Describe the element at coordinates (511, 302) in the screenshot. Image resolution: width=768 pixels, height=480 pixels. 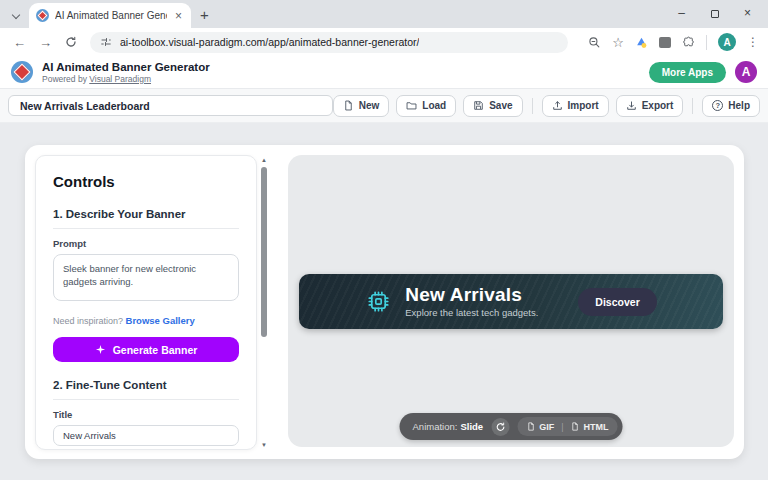
I see `generated-banner: New Arrivals Explore the latest tech gad…` at that location.